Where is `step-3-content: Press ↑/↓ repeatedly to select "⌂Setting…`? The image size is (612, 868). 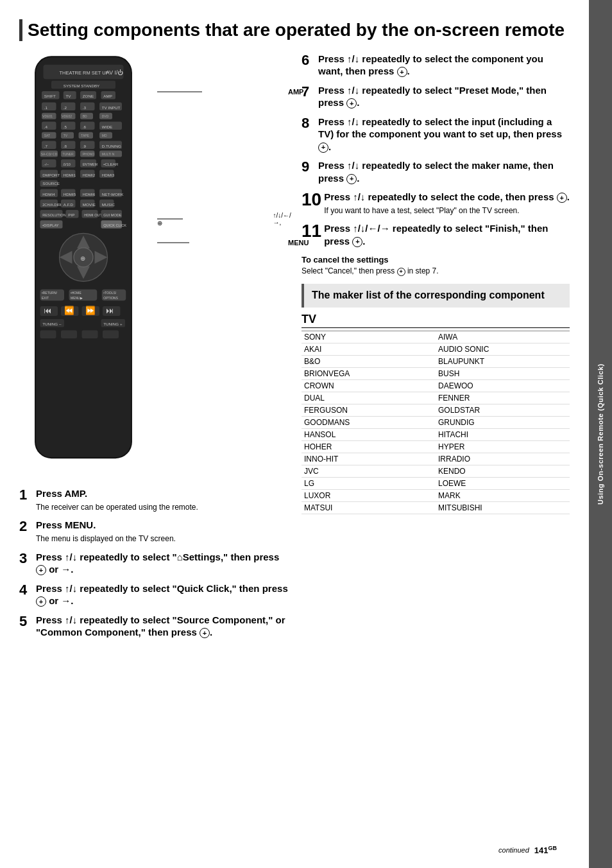 step-3-content: Press ↑/↓ repeatedly to select "⌂Setting… is located at coordinates (162, 564).